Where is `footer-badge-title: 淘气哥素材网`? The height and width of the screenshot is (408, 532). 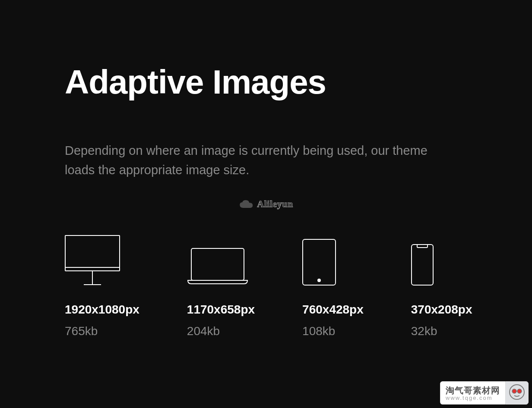 footer-badge-title: 淘气哥素材网 is located at coordinates (473, 390).